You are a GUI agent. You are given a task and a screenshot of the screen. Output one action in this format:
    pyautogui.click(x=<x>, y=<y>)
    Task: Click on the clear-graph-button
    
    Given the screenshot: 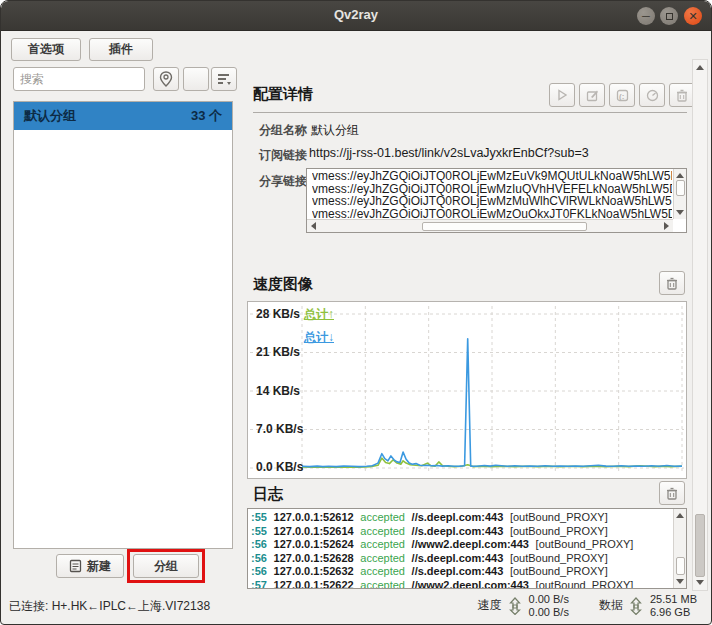 What is the action you would take?
    pyautogui.click(x=672, y=283)
    